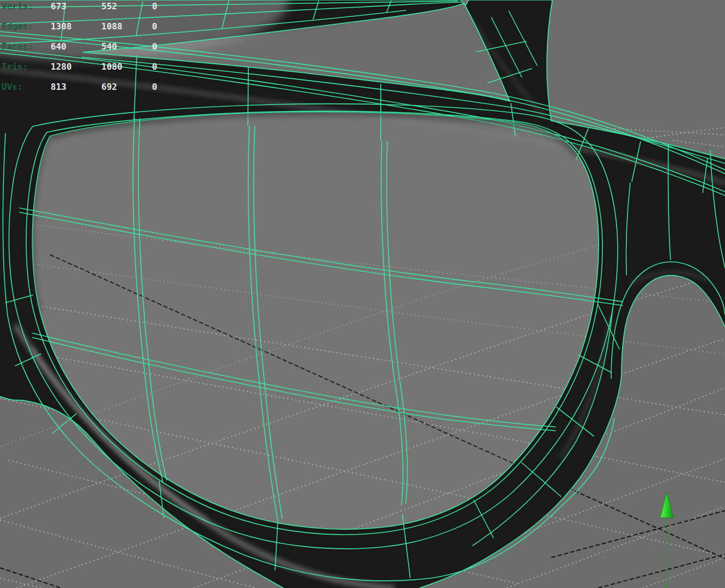  Describe the element at coordinates (61, 27) in the screenshot. I see `hud-value: 1308` at that location.